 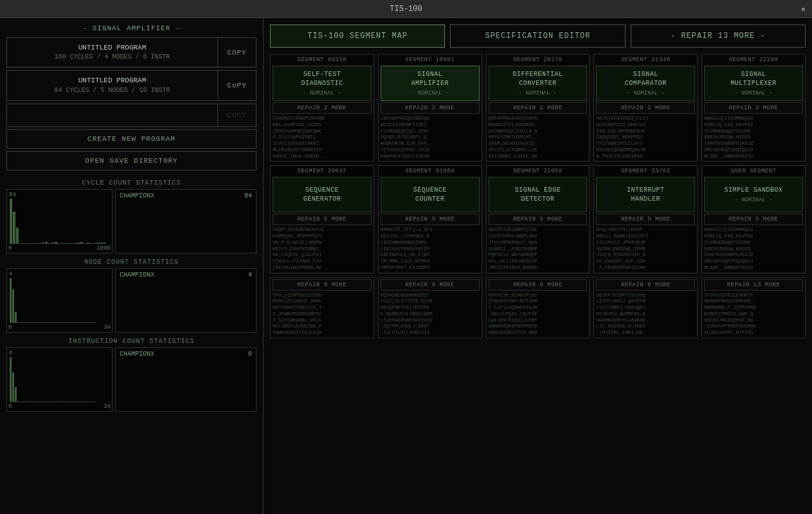 I want to click on spec-editor-button: SPECIFICATION EDITOR, so click(x=537, y=36).